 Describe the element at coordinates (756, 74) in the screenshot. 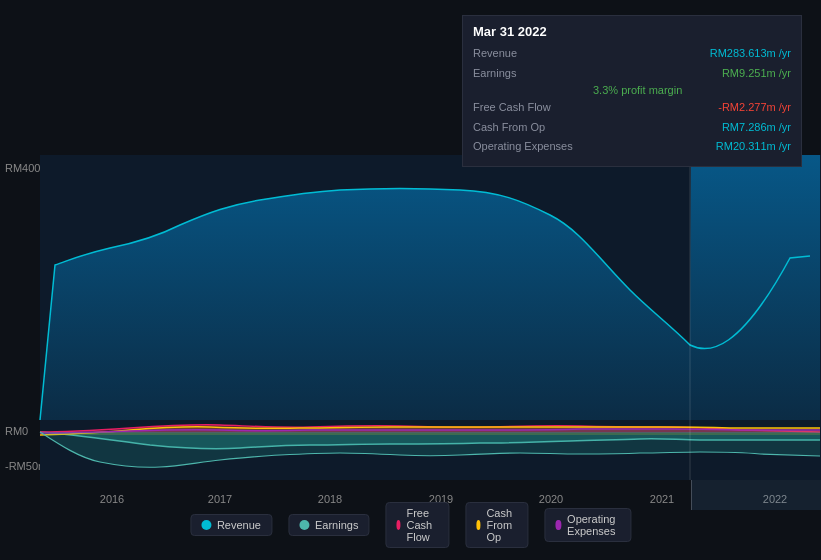

I see `tooltip-value-earnings: RM9.251m /yr` at that location.